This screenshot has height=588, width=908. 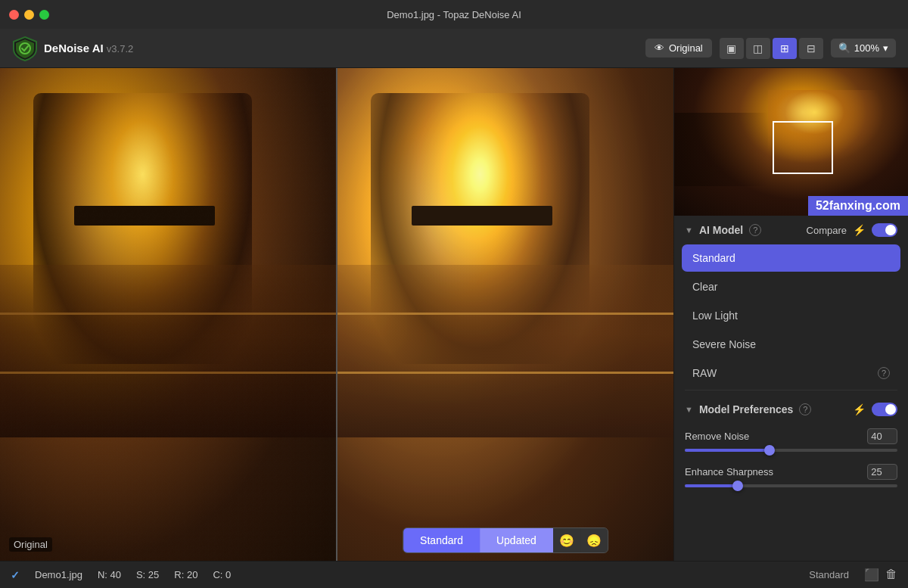 What do you see at coordinates (882, 472) in the screenshot?
I see `enhance-sharpness-value` at bounding box center [882, 472].